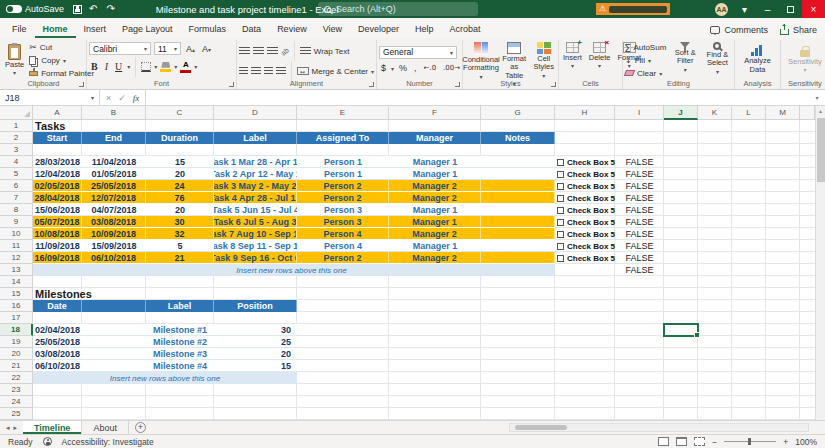 The image size is (825, 448). I want to click on tab-review: Review, so click(292, 30).